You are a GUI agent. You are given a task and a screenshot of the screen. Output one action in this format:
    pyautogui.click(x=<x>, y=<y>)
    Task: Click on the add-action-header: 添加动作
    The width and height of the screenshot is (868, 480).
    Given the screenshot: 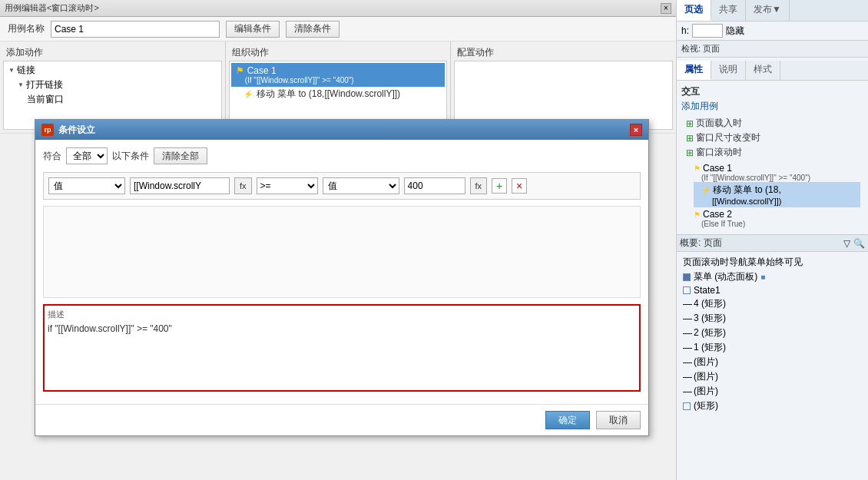 What is the action you would take?
    pyautogui.click(x=112, y=52)
    